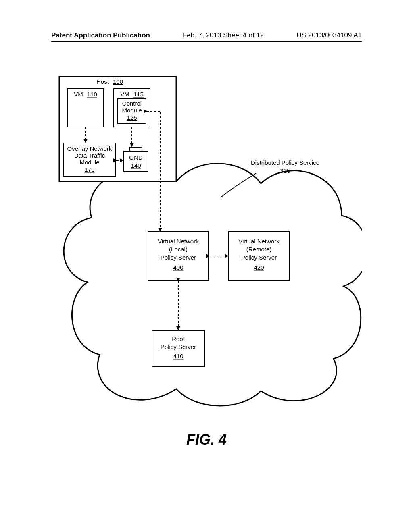  I want to click on ond-notch, so click(136, 149).